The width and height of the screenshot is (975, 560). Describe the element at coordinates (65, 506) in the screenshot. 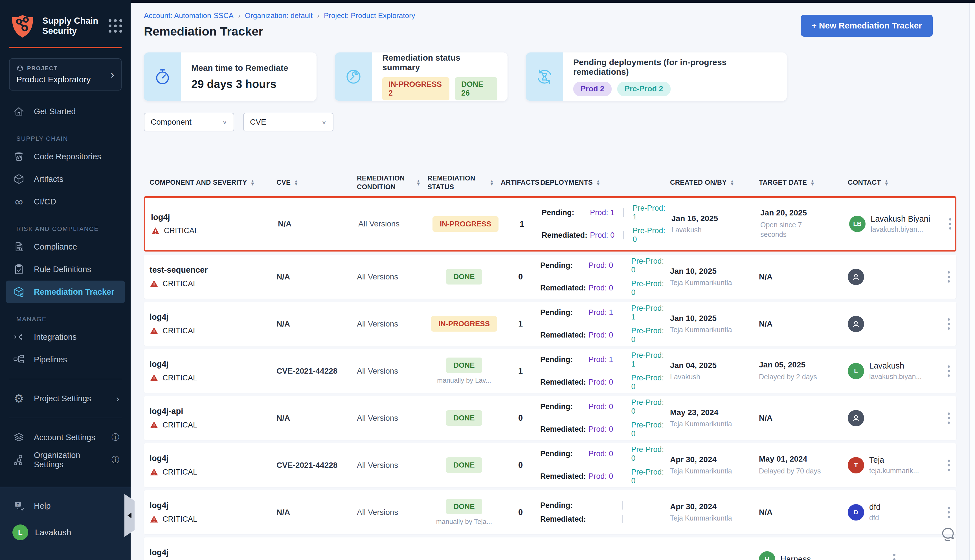

I see `sidebar-item-help: ? Help` at that location.